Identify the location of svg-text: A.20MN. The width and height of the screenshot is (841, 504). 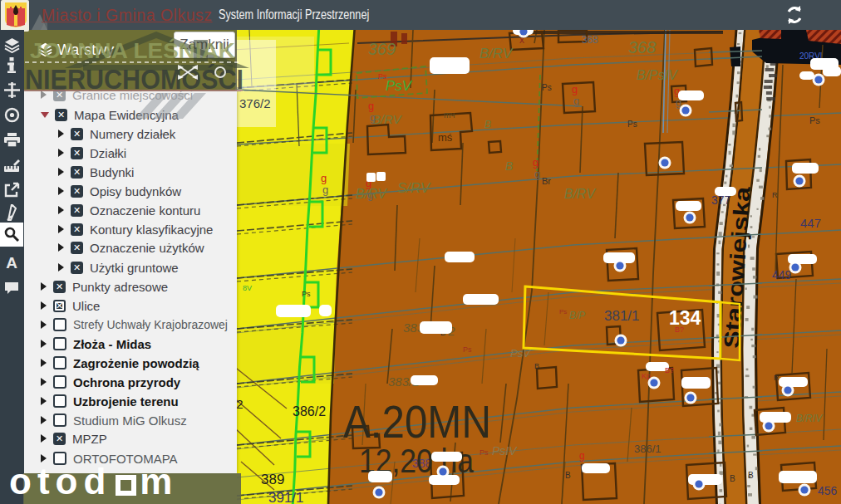
(417, 422).